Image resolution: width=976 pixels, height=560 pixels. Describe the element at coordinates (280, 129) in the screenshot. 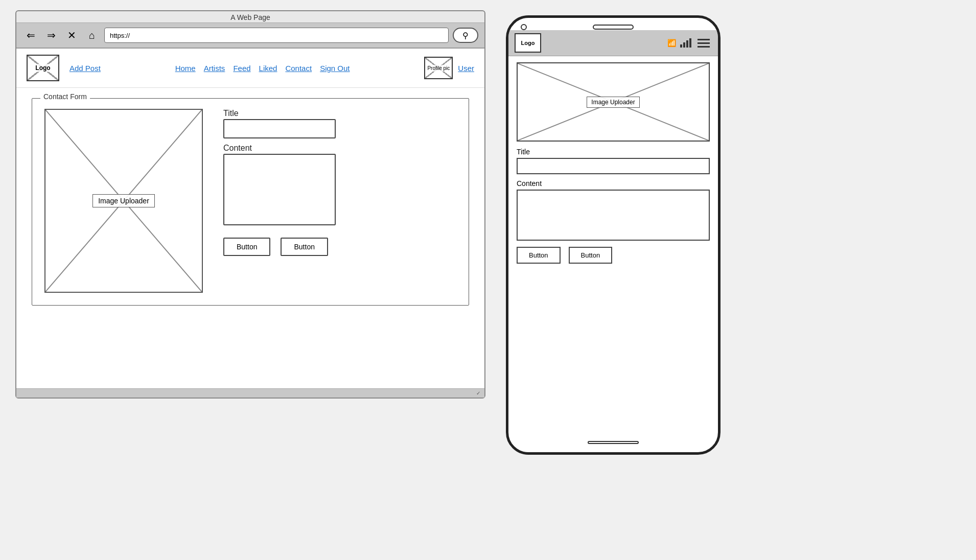

I see `title-input` at that location.